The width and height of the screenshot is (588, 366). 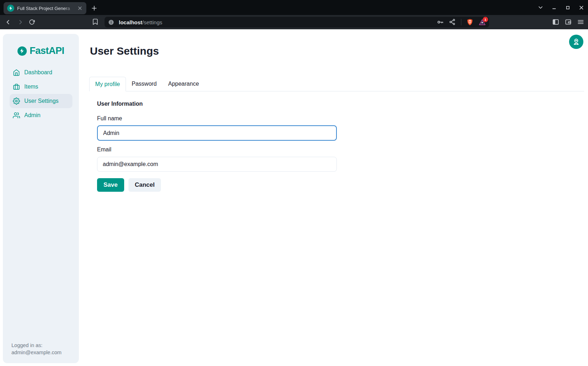 What do you see at coordinates (554, 7) in the screenshot?
I see `minimize-icon` at bounding box center [554, 7].